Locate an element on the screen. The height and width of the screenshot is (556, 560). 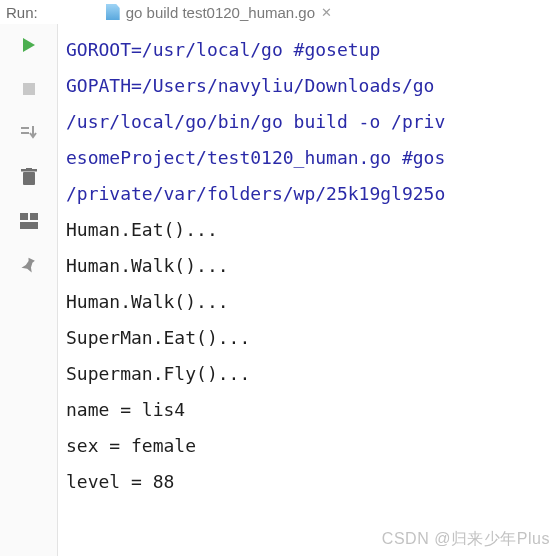
run-icon is located at coordinates (29, 45).